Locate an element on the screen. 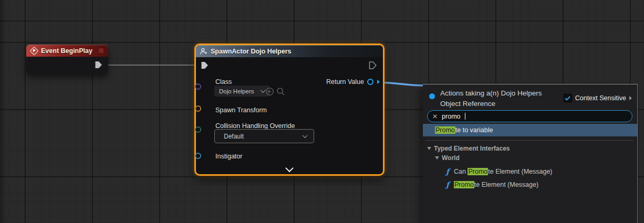 This screenshot has width=644, height=223. action-menu-title: Actions taking a(n) Dojo Helpers Object … is located at coordinates (491, 99).